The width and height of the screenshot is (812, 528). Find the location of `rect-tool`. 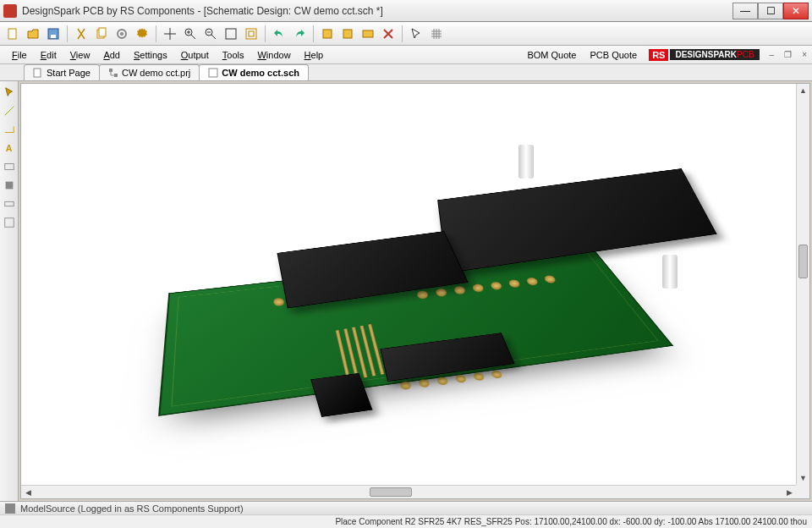

rect-tool is located at coordinates (9, 167).